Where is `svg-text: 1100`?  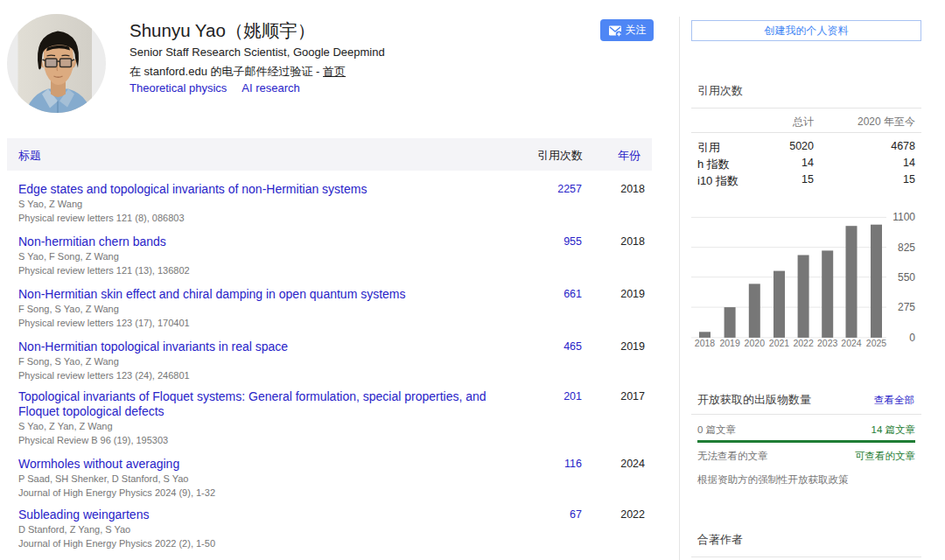
svg-text: 1100 is located at coordinates (904, 217).